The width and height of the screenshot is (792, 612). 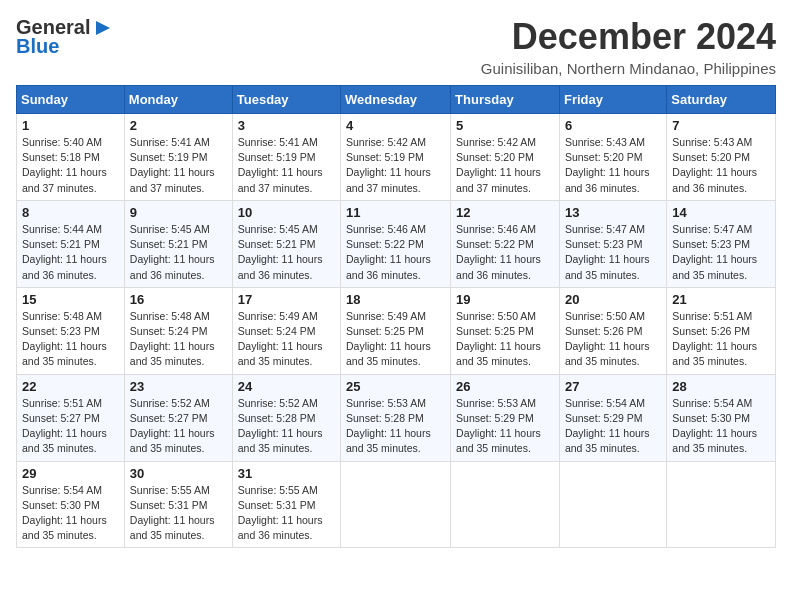 What do you see at coordinates (396, 158) in the screenshot?
I see `calendar-cell: 4Sunrise: 5:42 AM Sunset: 5:19 PM Daylig…` at bounding box center [396, 158].